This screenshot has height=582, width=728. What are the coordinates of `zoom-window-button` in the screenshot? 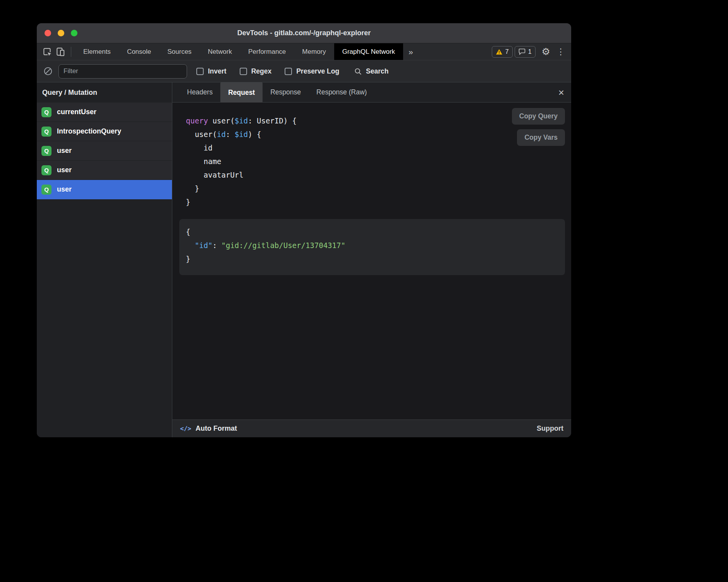 It's located at (74, 33).